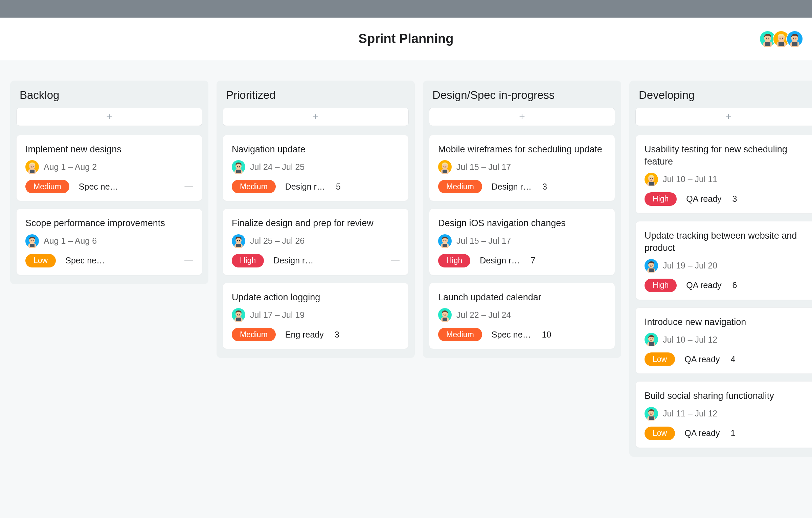 Image resolution: width=812 pixels, height=518 pixels. I want to click on card-meta-row: Jul 19 – Jul 20, so click(728, 266).